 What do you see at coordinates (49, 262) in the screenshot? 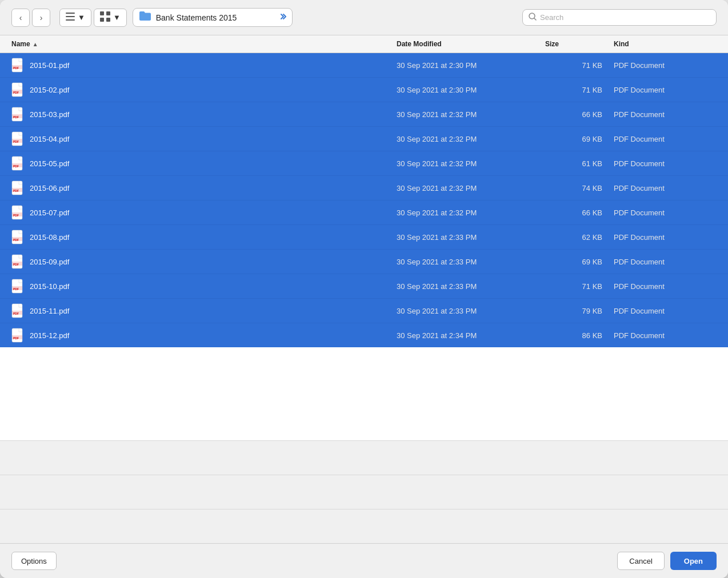
I see `file-name: 2015-09.pdf` at bounding box center [49, 262].